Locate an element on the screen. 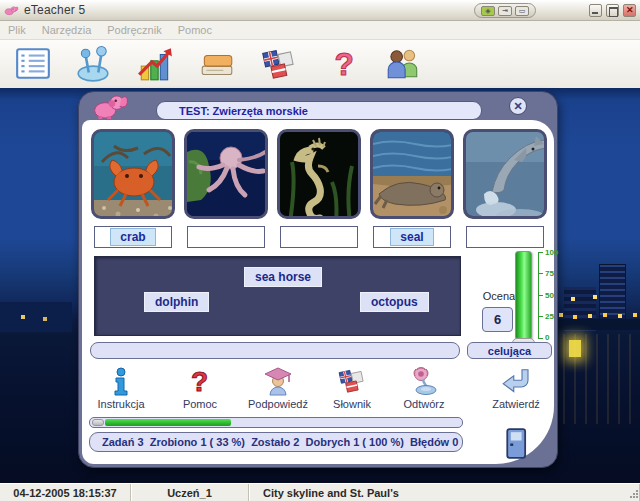  info-icon is located at coordinates (121, 381).